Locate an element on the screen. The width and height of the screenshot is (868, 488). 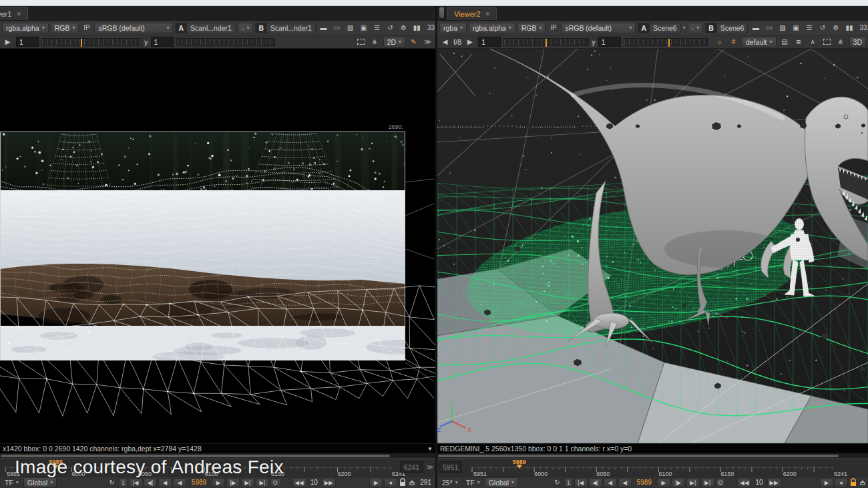
gamma-input: 1 is located at coordinates (610, 41).